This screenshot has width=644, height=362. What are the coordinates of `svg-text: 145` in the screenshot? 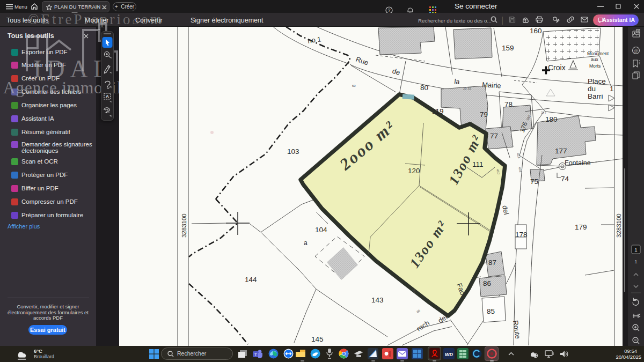 It's located at (318, 339).